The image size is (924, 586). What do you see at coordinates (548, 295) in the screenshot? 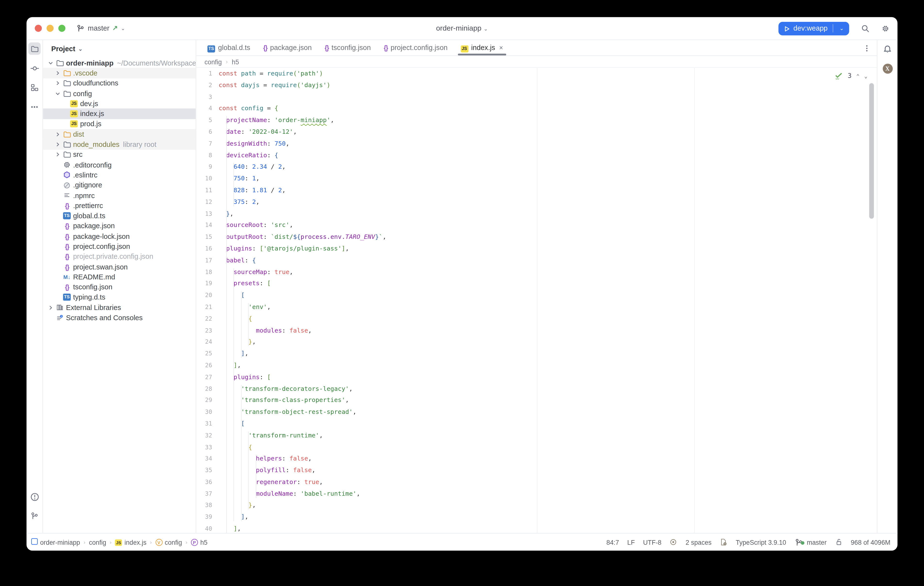
I see `code-line-20: [` at bounding box center [548, 295].